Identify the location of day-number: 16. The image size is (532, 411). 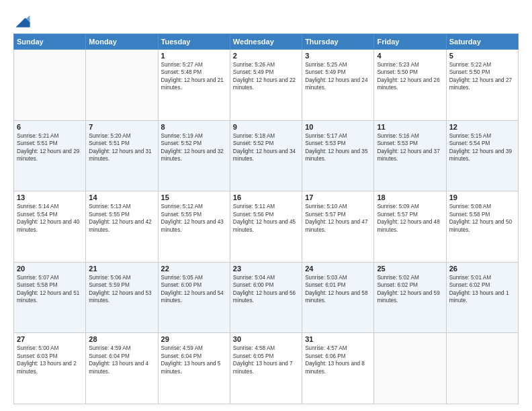
(266, 197).